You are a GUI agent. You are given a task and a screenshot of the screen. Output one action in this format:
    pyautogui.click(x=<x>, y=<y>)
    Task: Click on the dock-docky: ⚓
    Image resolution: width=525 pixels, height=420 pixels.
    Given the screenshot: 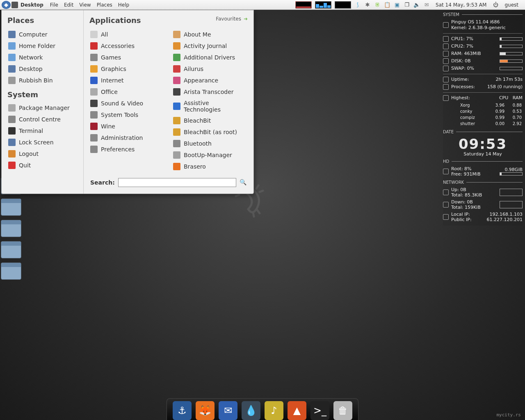 What is the action you would take?
    pyautogui.click(x=182, y=411)
    